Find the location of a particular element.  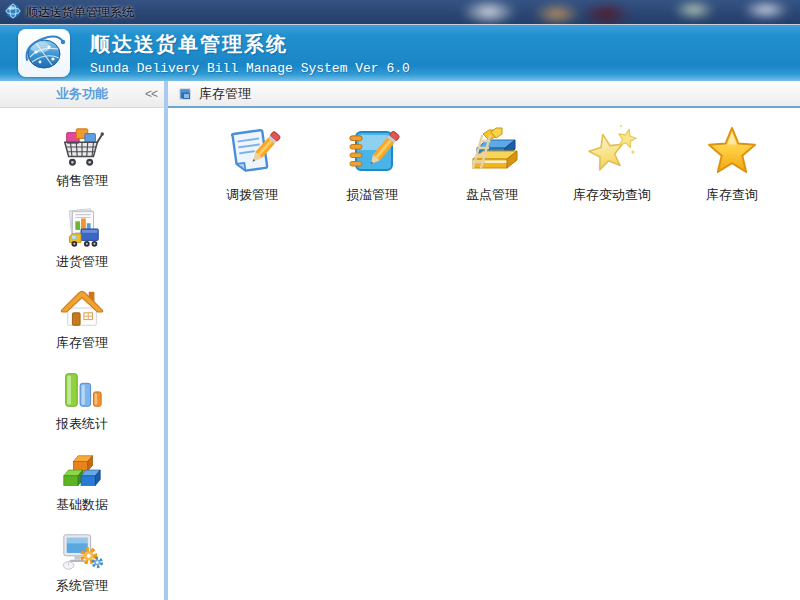

titlebar: 顺达送货单管理系统 is located at coordinates (400, 12).